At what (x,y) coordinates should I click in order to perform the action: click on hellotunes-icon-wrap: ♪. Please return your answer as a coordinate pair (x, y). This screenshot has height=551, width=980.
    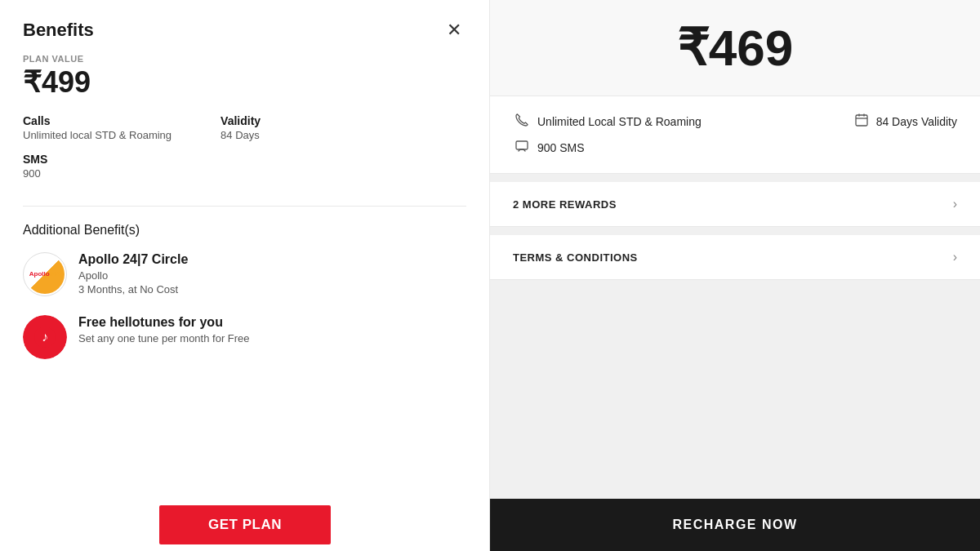
    Looking at the image, I should click on (45, 337).